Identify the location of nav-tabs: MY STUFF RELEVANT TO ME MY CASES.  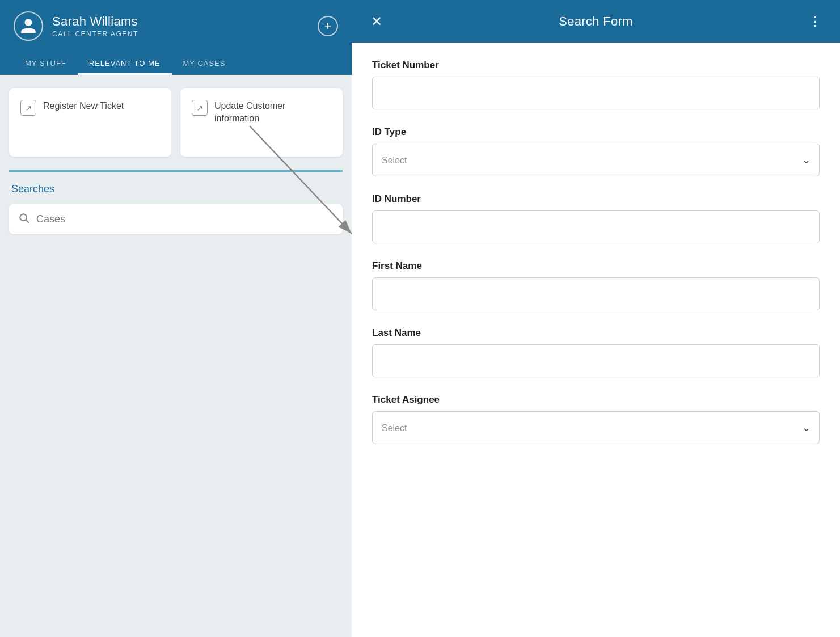
(176, 64).